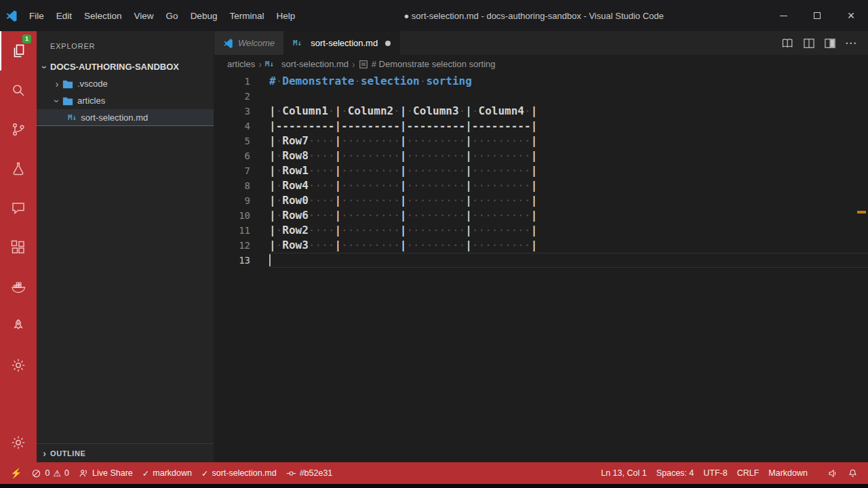 The width and height of the screenshot is (868, 488). I want to click on manage-gear-icon, so click(18, 443).